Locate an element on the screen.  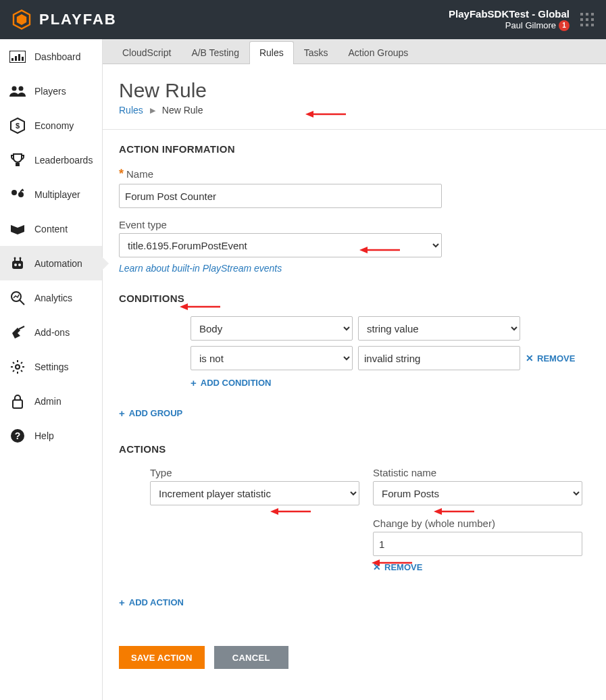
remove-condition-button: ✕ REMOVE is located at coordinates (550, 358).